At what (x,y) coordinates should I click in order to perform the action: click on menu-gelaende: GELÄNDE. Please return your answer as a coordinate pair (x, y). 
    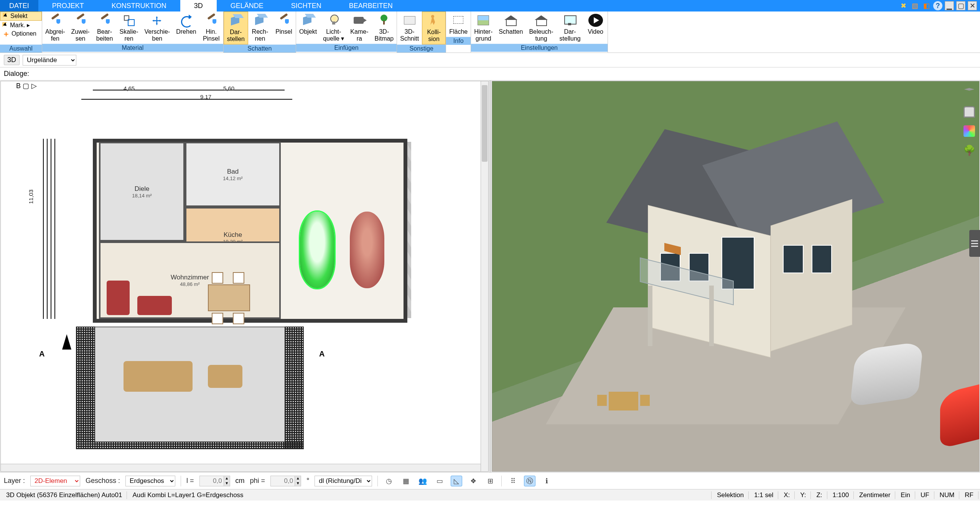
    Looking at the image, I should click on (247, 6).